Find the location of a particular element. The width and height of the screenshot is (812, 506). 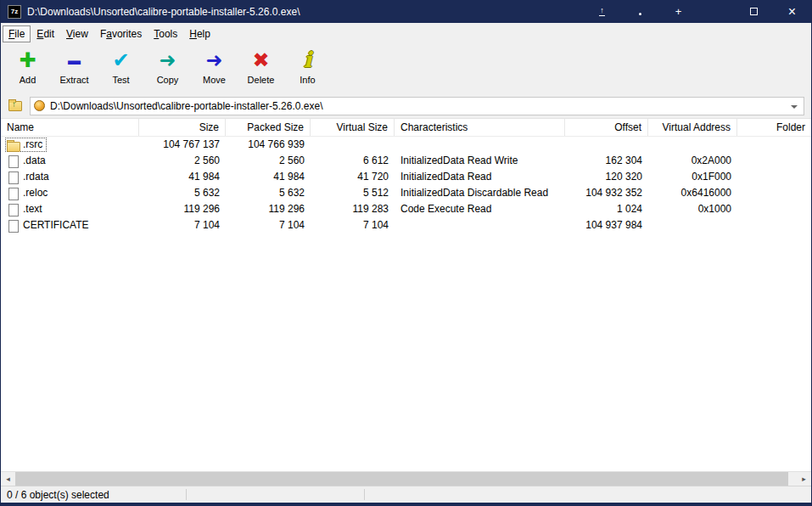

add-plus-icon: ✚ is located at coordinates (27, 60).